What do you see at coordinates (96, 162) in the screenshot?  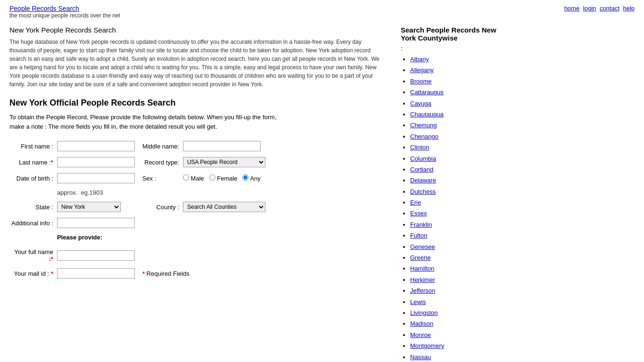 I see `last-name-input` at bounding box center [96, 162].